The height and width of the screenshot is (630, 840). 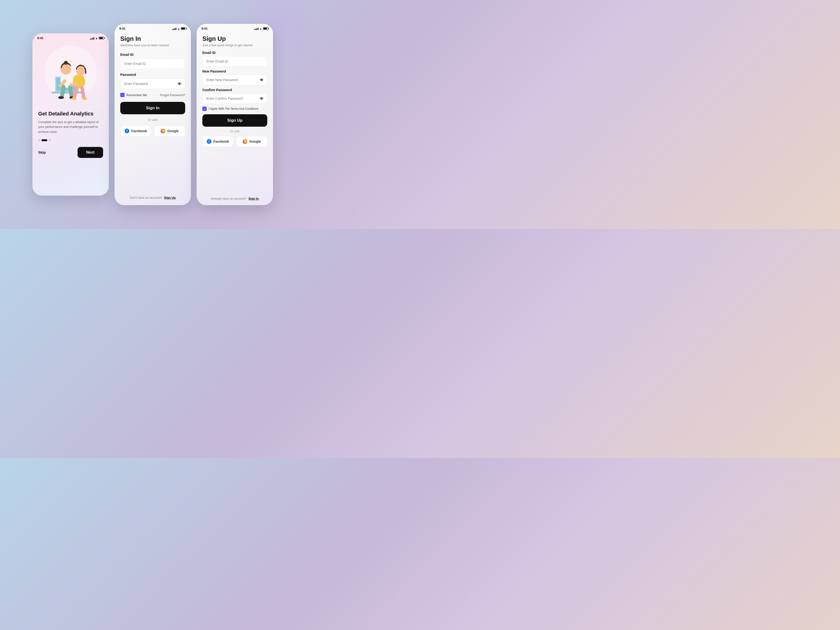 I want to click on signup-subtitle: Just a few quick things to get started, so click(x=235, y=45).